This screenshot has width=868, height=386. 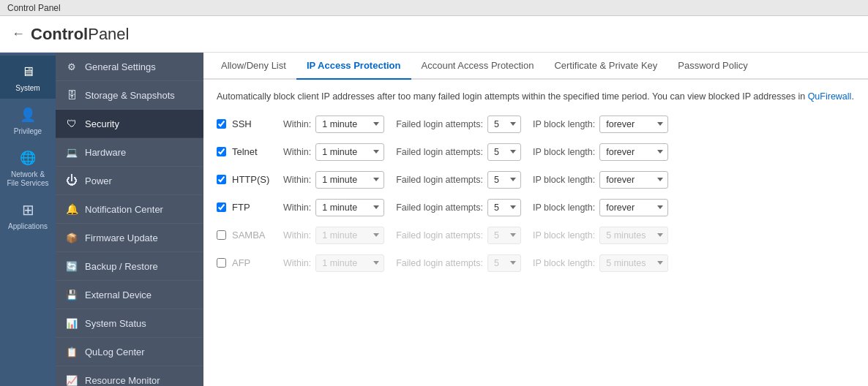 I want to click on ftp-attempts-label: Failed login attempts:, so click(x=439, y=208).